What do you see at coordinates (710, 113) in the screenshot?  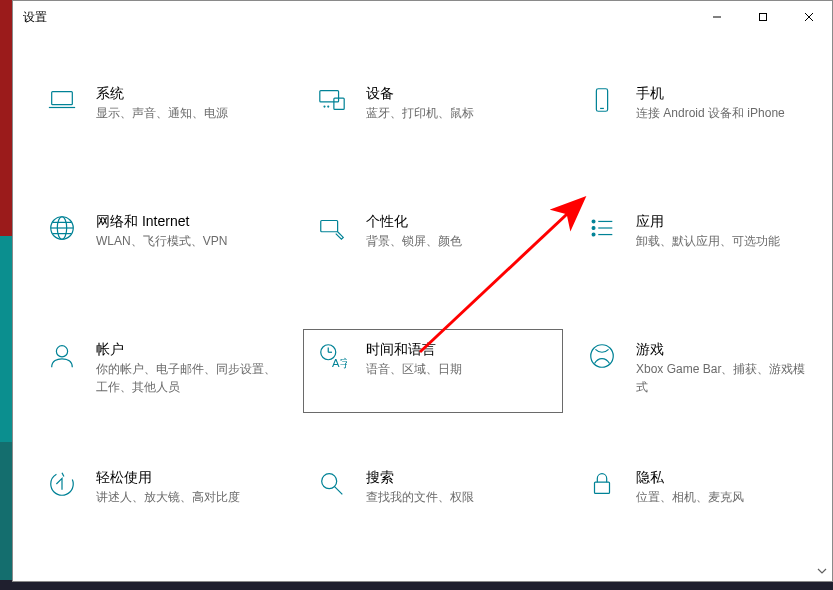 I see `tile-desc: 连接 Android 设备和 iPhone` at bounding box center [710, 113].